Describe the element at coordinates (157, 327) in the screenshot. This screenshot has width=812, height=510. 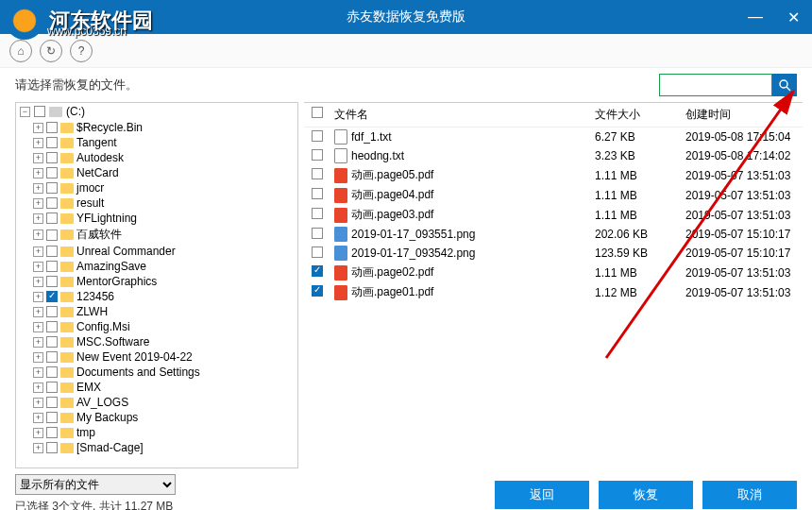
I see `tree-item: +Config.Msi` at that location.